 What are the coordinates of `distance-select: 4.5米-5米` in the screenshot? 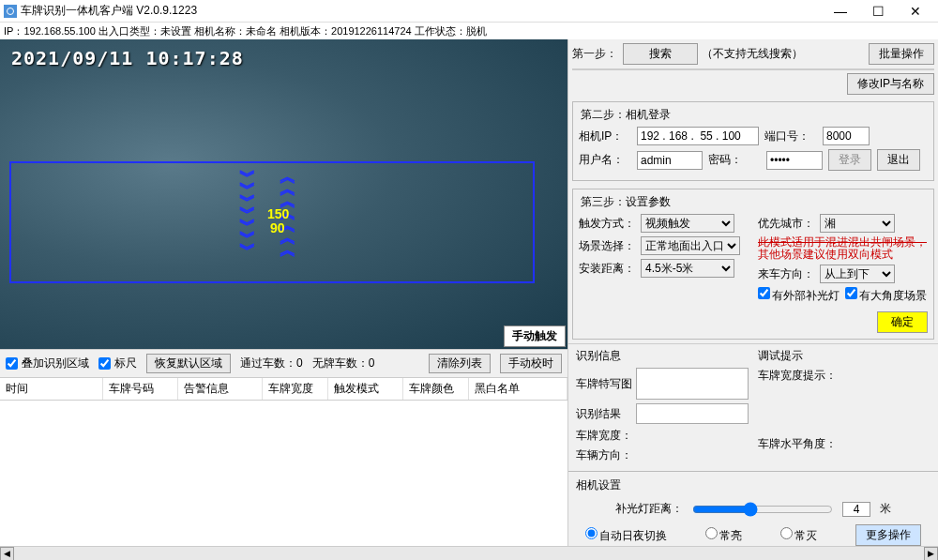 It's located at (688, 268).